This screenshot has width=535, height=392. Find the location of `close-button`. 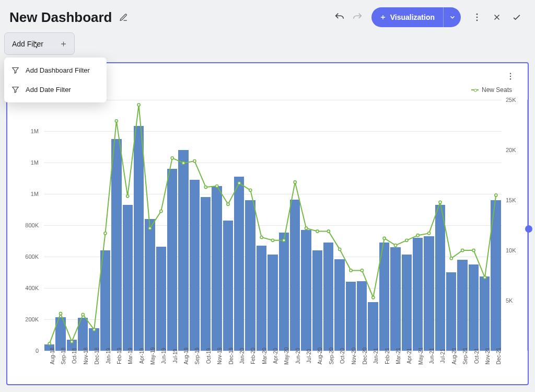

close-button is located at coordinates (497, 17).